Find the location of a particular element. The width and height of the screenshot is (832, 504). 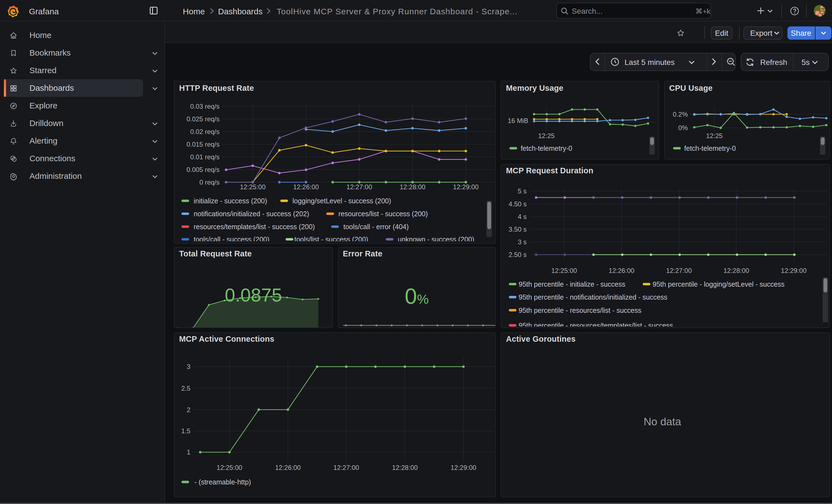

svg-text: 4.50 s is located at coordinates (518, 204).